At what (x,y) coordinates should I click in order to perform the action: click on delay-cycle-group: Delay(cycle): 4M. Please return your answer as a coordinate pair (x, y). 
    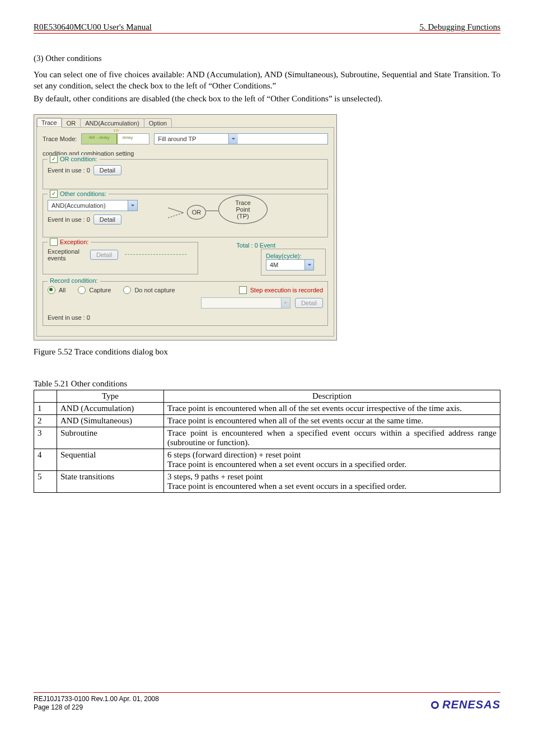
    Looking at the image, I should click on (293, 262).